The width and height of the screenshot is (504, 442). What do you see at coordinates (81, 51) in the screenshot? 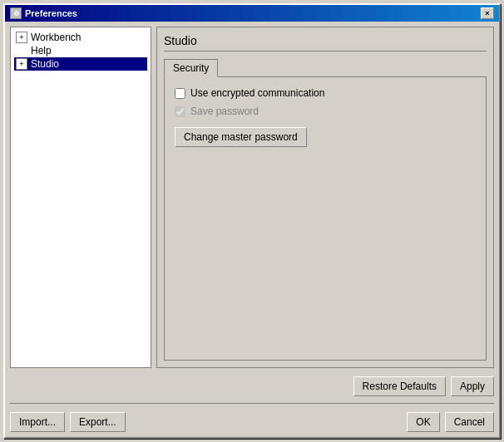
I see `tree-child-workbench: Help` at bounding box center [81, 51].